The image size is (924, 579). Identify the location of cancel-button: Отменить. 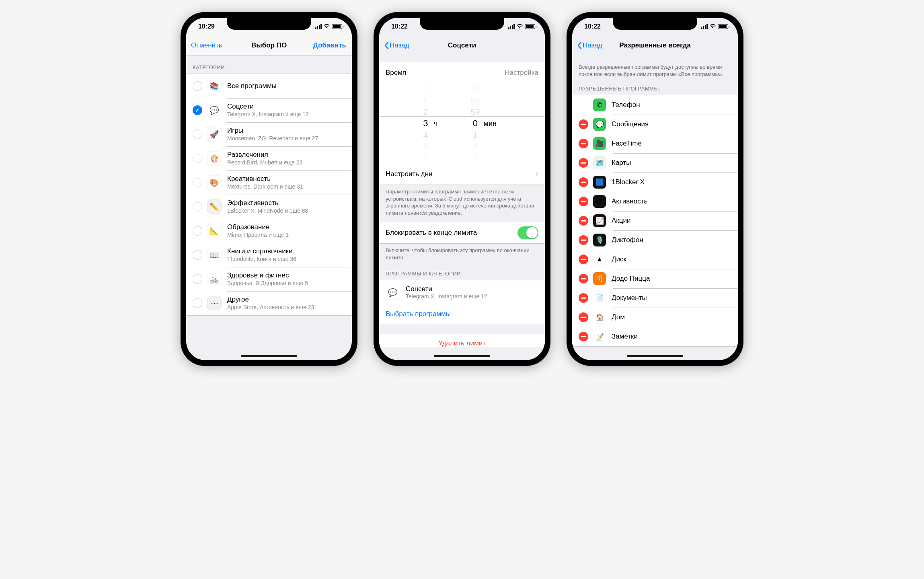
(207, 45).